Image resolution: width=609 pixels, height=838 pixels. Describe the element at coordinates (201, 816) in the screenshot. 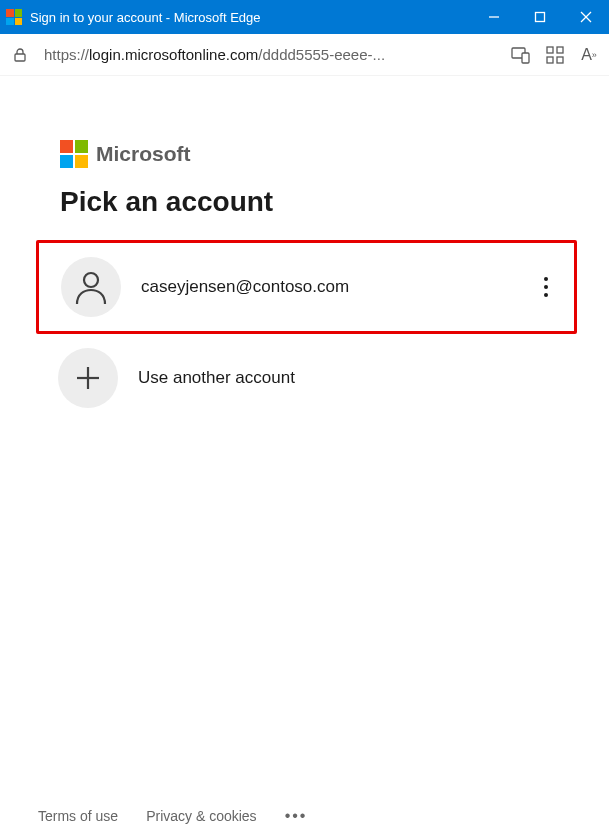

I see `privacy-link: Privacy & cookies` at that location.